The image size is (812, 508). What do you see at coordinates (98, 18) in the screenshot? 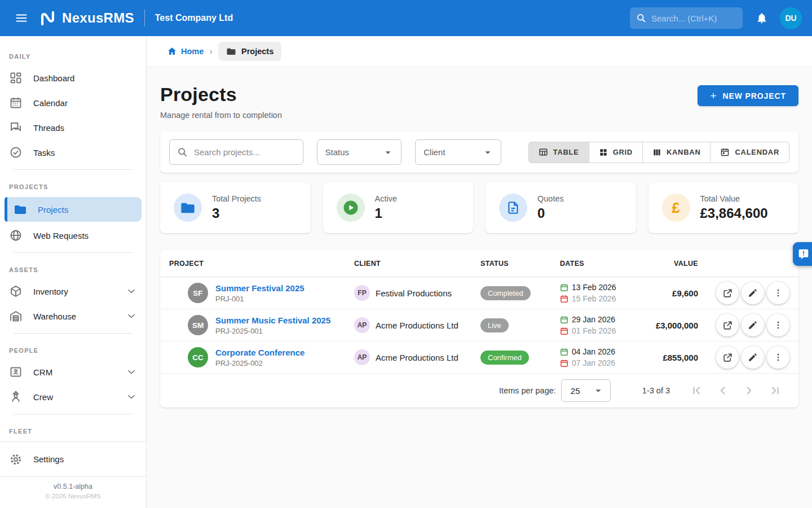
I see `brand-name: NexusRMS` at bounding box center [98, 18].